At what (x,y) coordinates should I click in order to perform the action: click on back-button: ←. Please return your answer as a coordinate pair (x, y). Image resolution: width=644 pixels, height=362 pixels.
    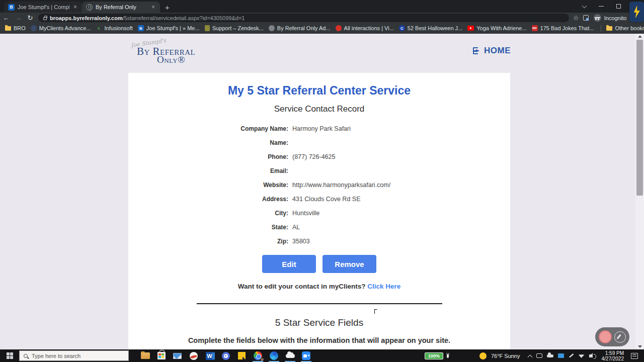
    Looking at the image, I should click on (6, 18).